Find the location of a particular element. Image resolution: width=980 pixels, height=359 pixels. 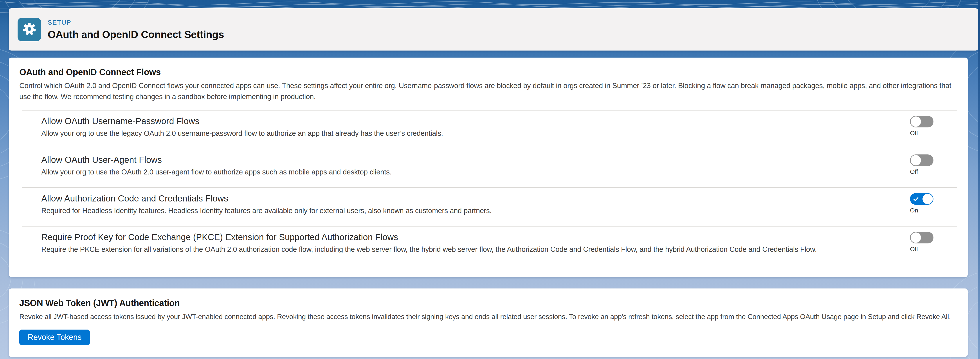

setting-text-block: Require Proof Key for Code Exchange (PKC… is located at coordinates (476, 243).